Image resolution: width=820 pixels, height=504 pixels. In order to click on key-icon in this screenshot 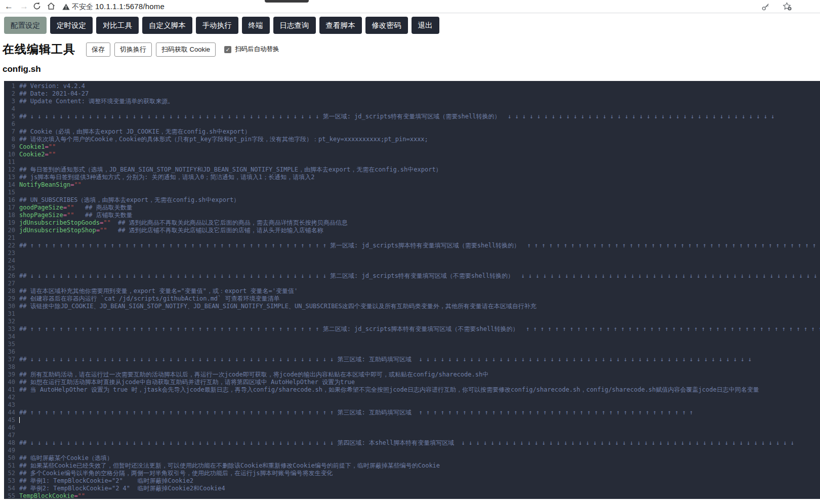, I will do `click(765, 7)`.